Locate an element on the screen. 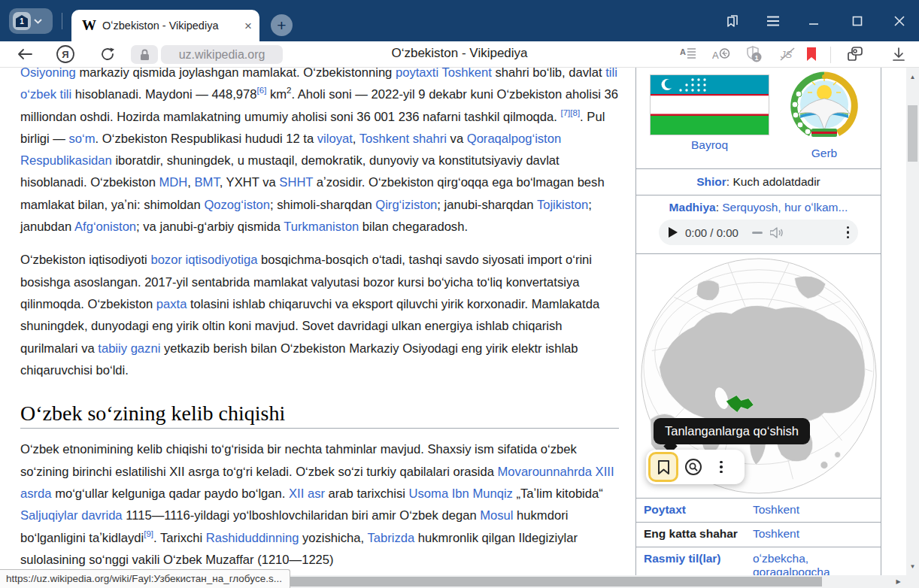 Image resolution: width=919 pixels, height=588 pixels. wikipedia-favicon: W is located at coordinates (89, 26).